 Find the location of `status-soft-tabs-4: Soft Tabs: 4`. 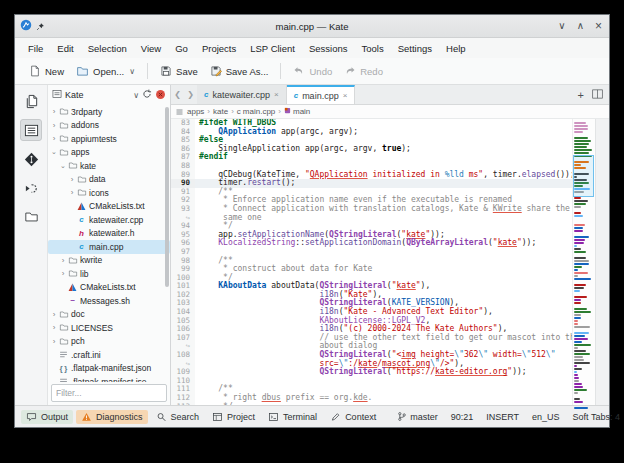

status-soft-tabs-4: Soft Tabs: 4 is located at coordinates (596, 417).